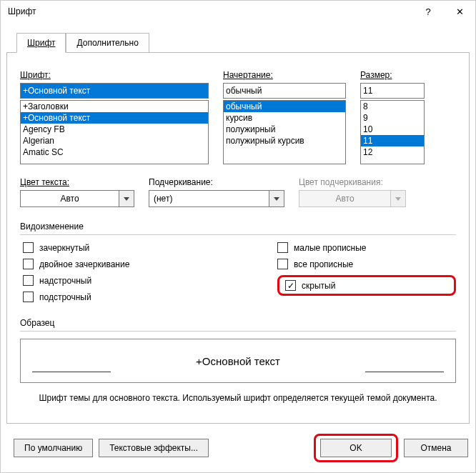 The width and height of the screenshot is (476, 473). I want to click on list-item: 12, so click(392, 152).